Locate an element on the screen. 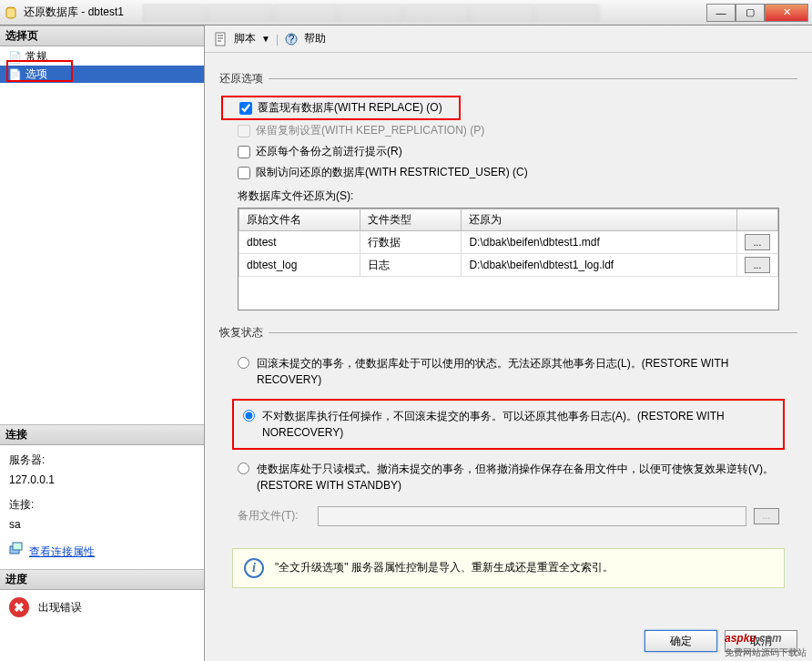 The height and width of the screenshot is (661, 812). table-row: dbtest_log 日志 D:\dbak\beifen\dbtest1_log… is located at coordinates (509, 266).